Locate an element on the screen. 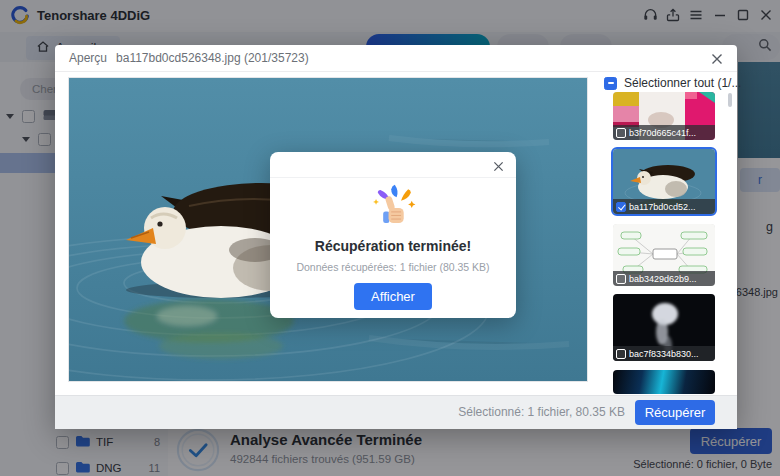 Image resolution: width=780 pixels, height=476 pixels. select-all-row: Sélectionner tout (1/... is located at coordinates (672, 83).